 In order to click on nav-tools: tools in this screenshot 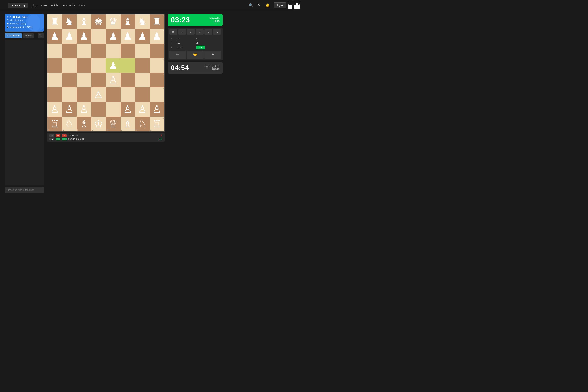, I will do `click(82, 5)`.